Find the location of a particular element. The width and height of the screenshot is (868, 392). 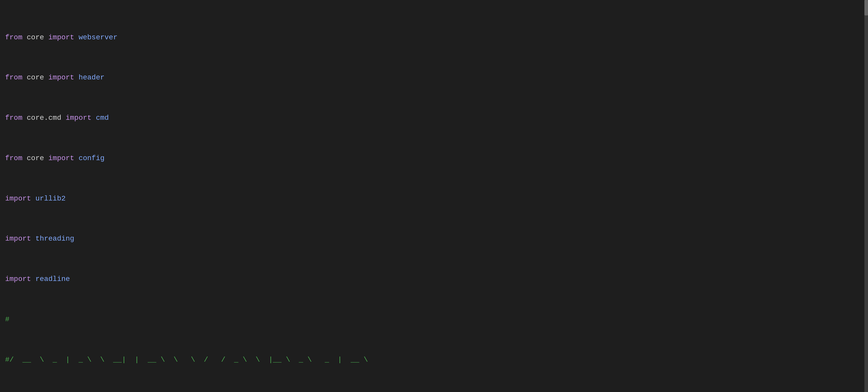

code-line-3: from core.cmd import cmd is located at coordinates (434, 118).